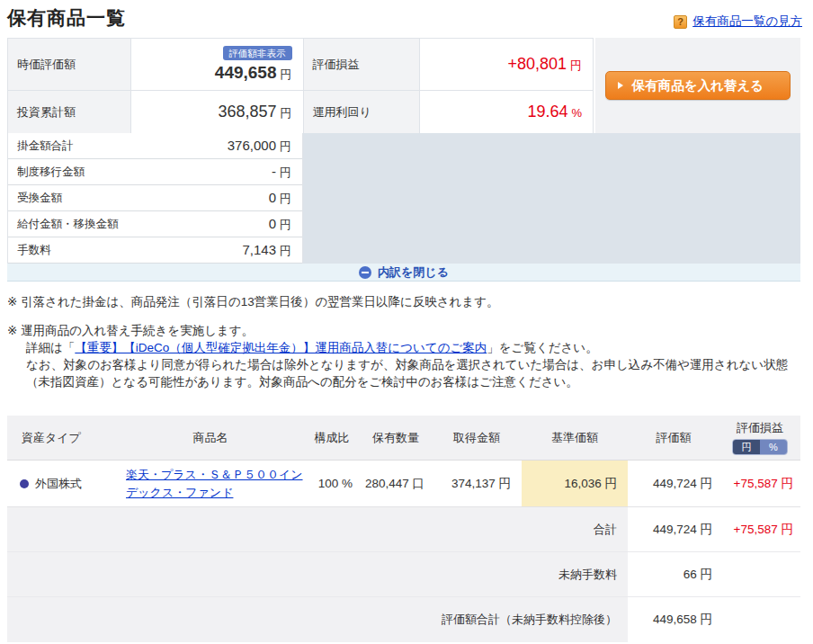 This screenshot has height=644, width=813. What do you see at coordinates (507, 65) in the screenshot?
I see `pl-cell: +80,801円` at bounding box center [507, 65].